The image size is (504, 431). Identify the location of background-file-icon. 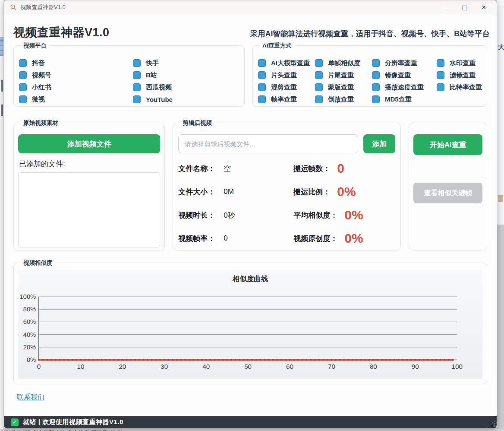
(501, 199).